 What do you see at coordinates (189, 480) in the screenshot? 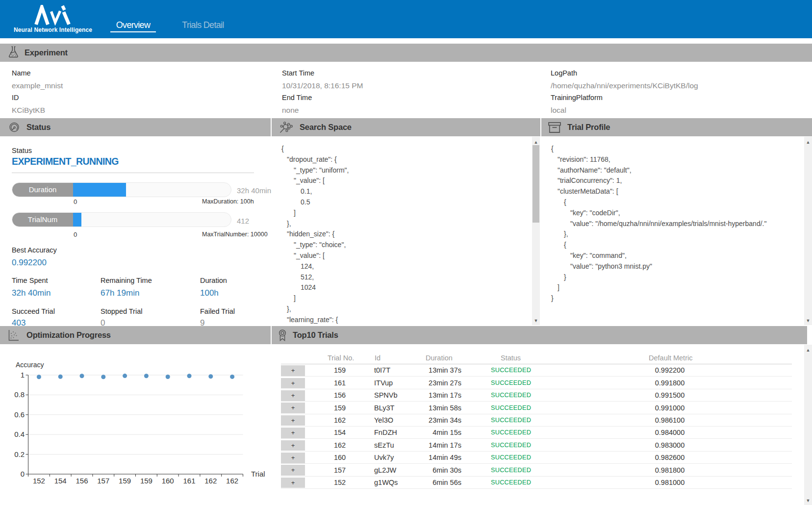
I see `svg-text: 161` at bounding box center [189, 480].